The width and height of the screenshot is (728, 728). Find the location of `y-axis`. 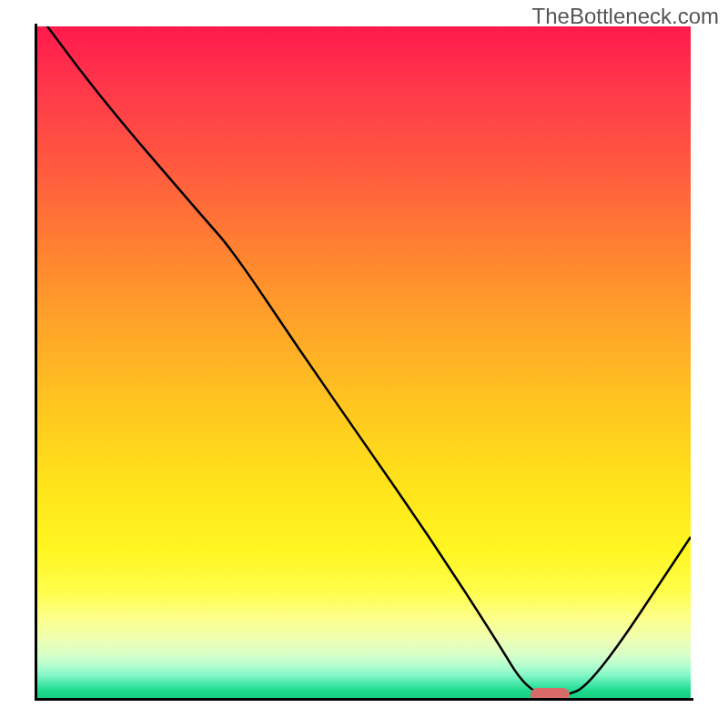

y-axis is located at coordinates (36, 362).